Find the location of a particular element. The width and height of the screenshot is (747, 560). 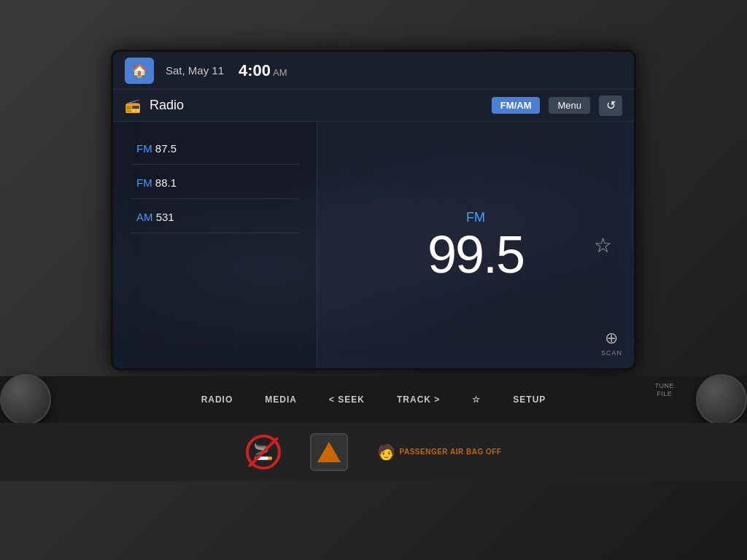

screen-header: 🏠 Sat, May 11 4:00AM is located at coordinates (374, 71).